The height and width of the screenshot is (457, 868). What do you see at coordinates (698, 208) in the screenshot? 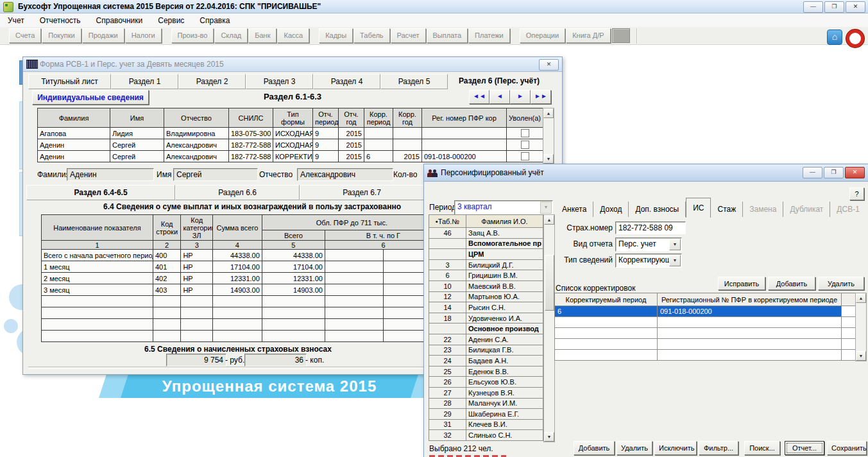
I see `tab-is: ИС` at bounding box center [698, 208].